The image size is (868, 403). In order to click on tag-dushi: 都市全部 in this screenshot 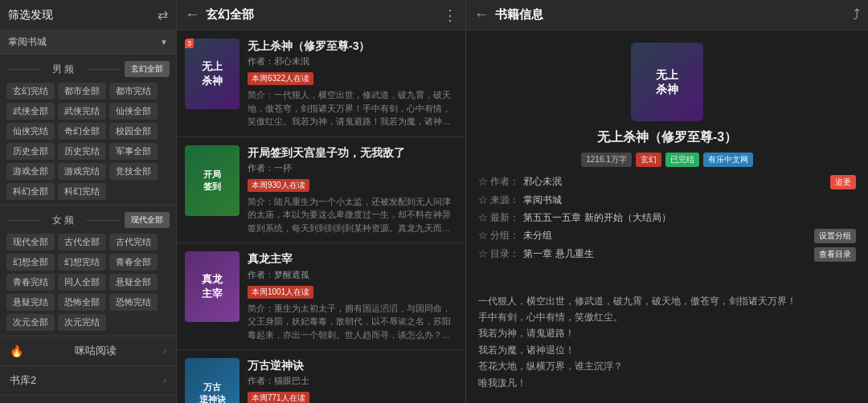, I will do `click(82, 92)`.